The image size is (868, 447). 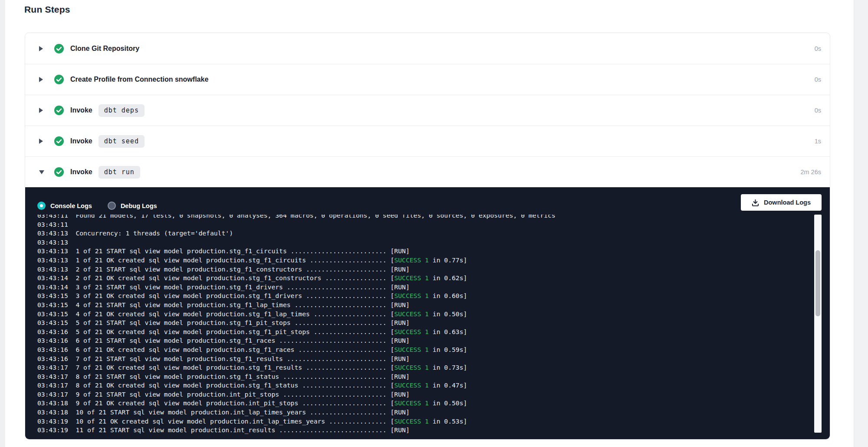 I want to click on console-logs-label: Console Logs, so click(x=71, y=206).